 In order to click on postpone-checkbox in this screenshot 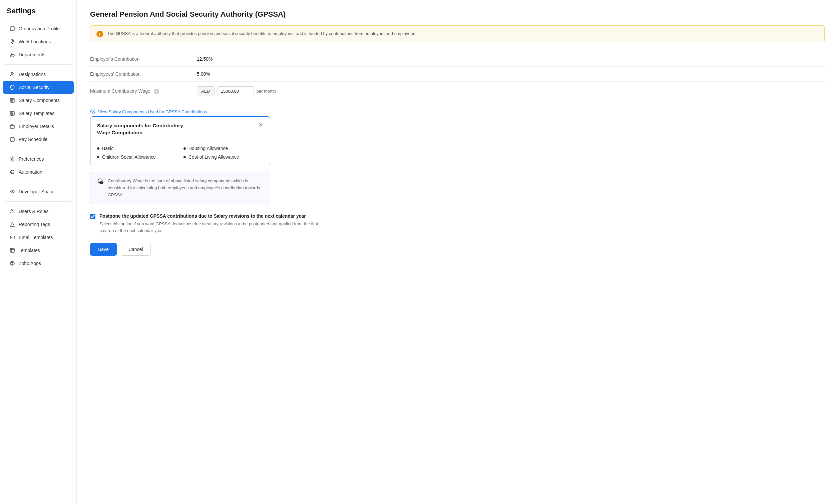, I will do `click(93, 217)`.